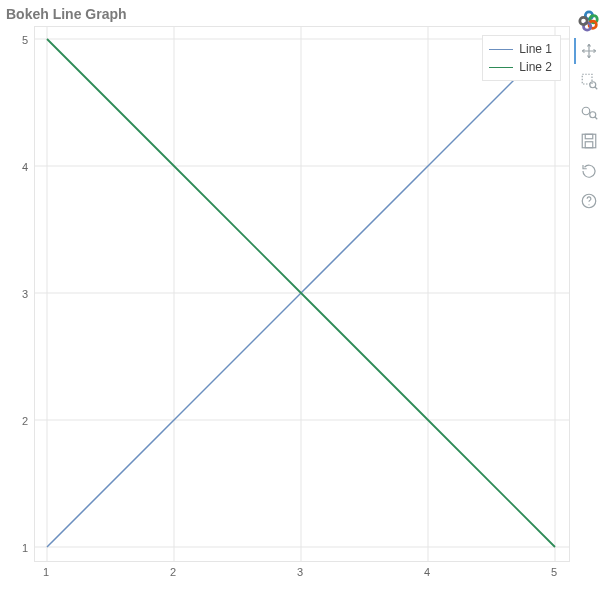 This screenshot has height=603, width=606. What do you see at coordinates (301, 573) in the screenshot?
I see `x-axis: 1 2 3 4 5` at bounding box center [301, 573].